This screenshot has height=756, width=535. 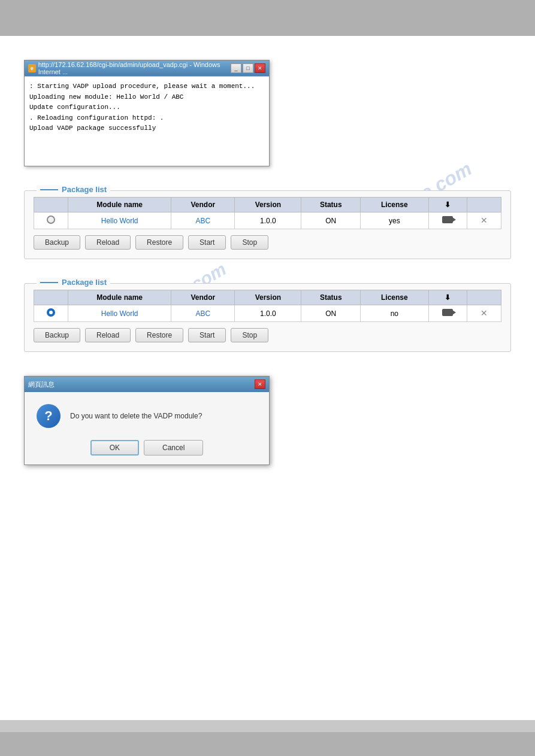 What do you see at coordinates (174, 448) in the screenshot?
I see `dialog-cancel-button: Cancel` at bounding box center [174, 448].